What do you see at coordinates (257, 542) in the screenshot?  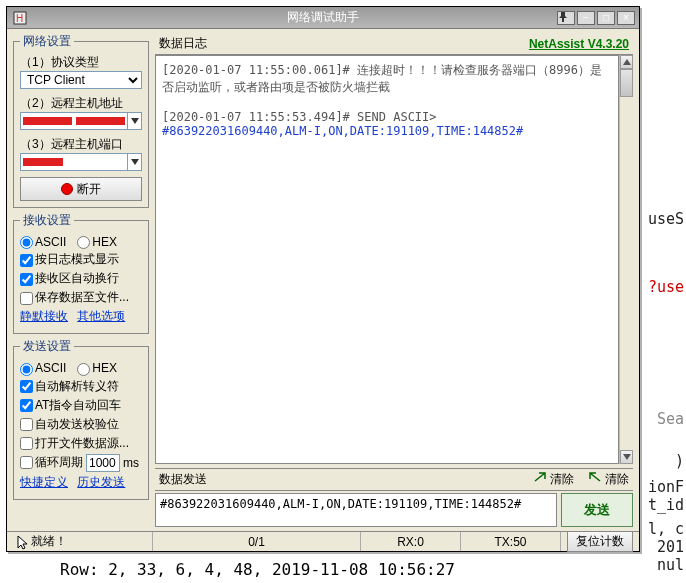 I see `status-progress: 0/1` at bounding box center [257, 542].